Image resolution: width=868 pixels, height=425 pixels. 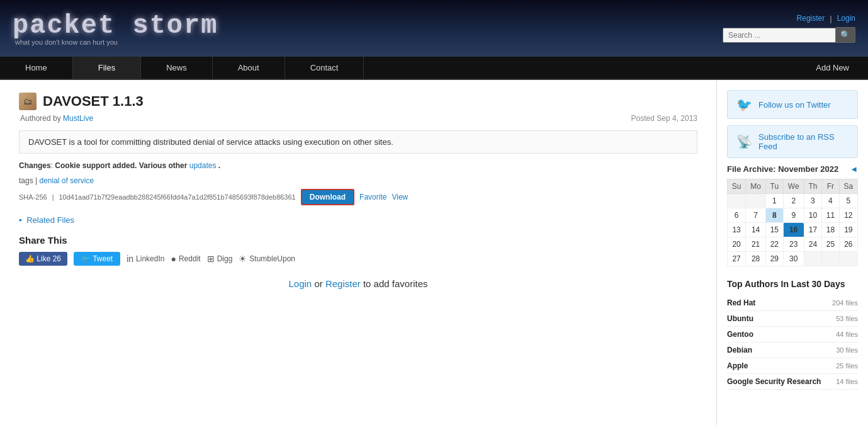 I want to click on cal-day: 17, so click(x=813, y=230).